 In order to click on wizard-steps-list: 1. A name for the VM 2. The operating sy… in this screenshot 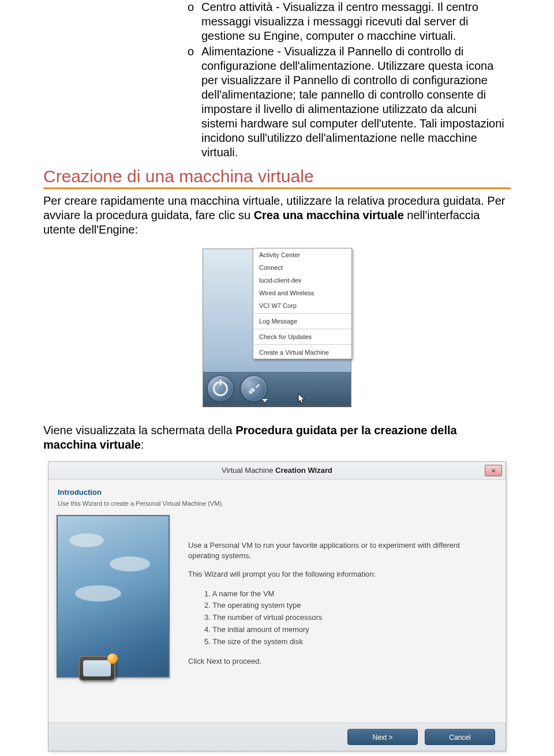, I will do `click(339, 618)`.